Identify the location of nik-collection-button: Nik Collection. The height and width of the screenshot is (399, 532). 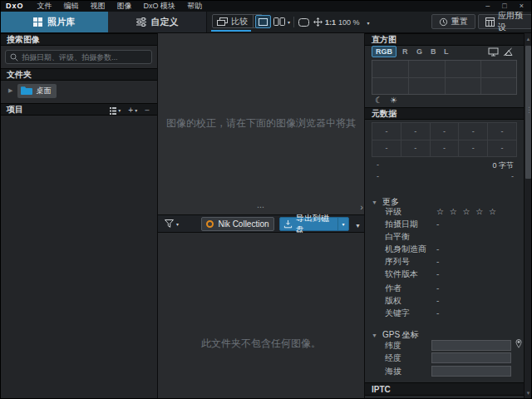
(238, 224).